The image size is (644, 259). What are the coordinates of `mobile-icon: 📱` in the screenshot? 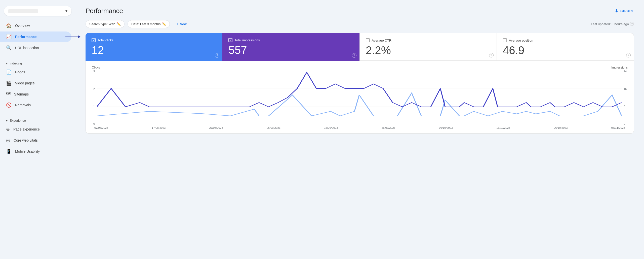 It's located at (9, 151).